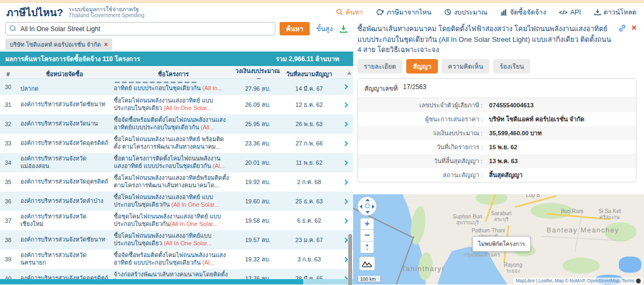 The width and height of the screenshot is (644, 285). What do you see at coordinates (561, 161) in the screenshot?
I see `field-value: 13 พ.ค. 63` at bounding box center [561, 161].